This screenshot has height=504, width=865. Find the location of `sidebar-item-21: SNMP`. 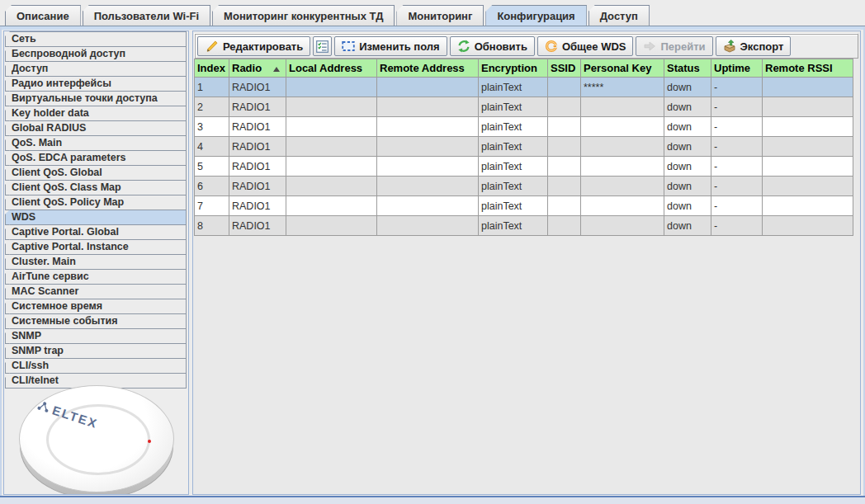

sidebar-item-21: SNMP is located at coordinates (96, 337).